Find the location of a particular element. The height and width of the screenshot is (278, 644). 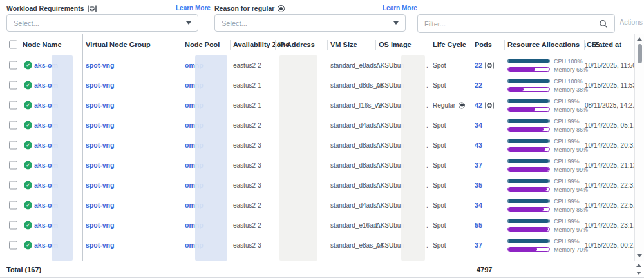

chevron-down-icon is located at coordinates (189, 23).